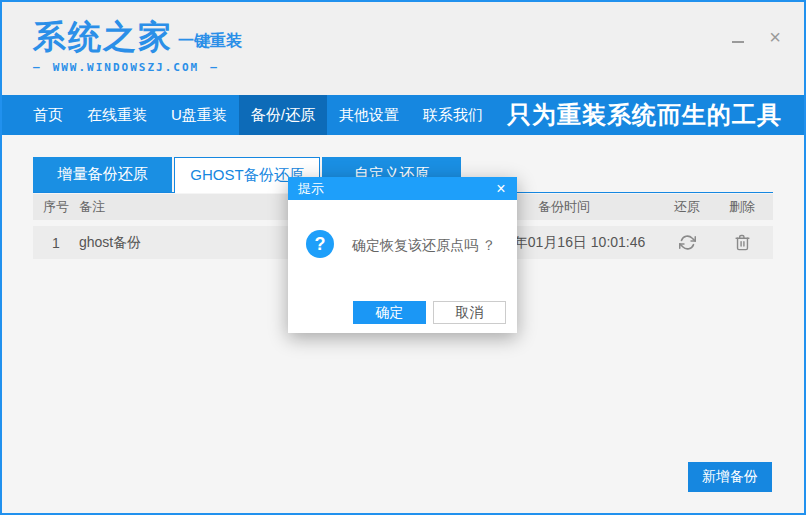 This screenshot has height=515, width=806. Describe the element at coordinates (453, 115) in the screenshot. I see `nav-item-contact-us: 联系我们` at that location.